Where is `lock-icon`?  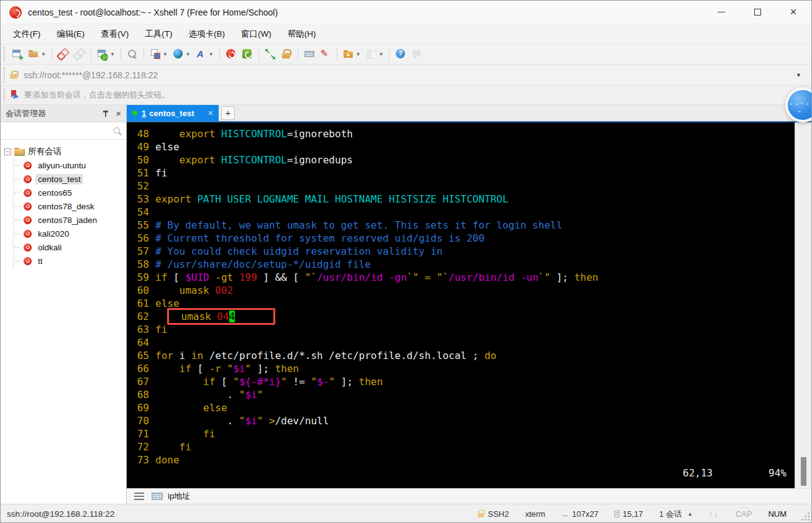 lock-icon is located at coordinates (14, 75).